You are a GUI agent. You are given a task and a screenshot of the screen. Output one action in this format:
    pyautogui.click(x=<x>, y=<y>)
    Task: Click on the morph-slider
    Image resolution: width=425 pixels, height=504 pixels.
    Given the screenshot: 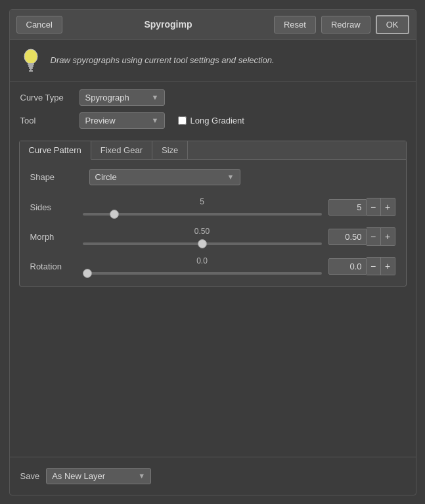 What is the action you would take?
    pyautogui.click(x=202, y=244)
    